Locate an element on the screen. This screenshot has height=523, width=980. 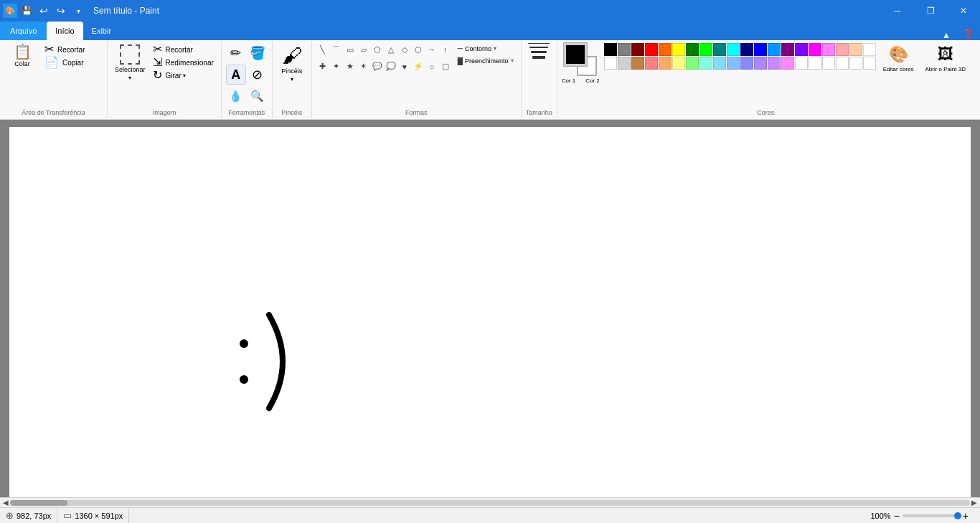
maximize-button: ❐ is located at coordinates (930, 11).